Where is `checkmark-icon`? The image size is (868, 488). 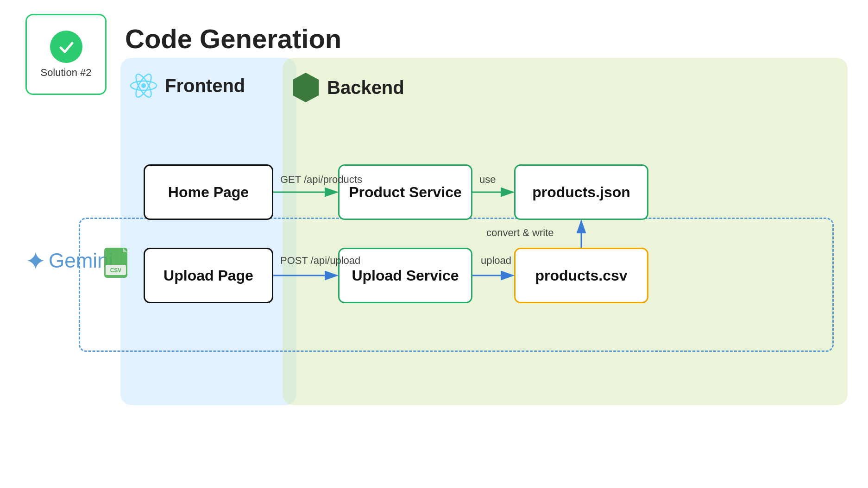
checkmark-icon is located at coordinates (66, 47).